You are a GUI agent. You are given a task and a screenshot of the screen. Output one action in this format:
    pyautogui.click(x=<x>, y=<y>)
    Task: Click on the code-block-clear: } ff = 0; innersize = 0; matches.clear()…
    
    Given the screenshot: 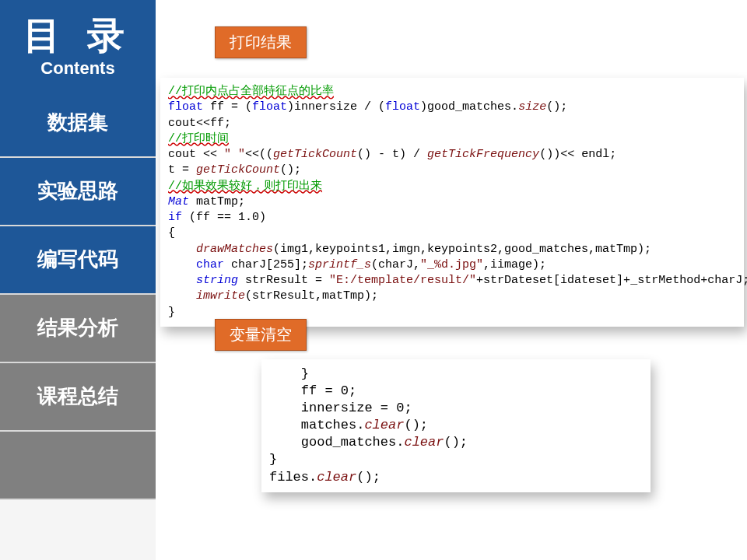 What is the action you would take?
    pyautogui.click(x=456, y=426)
    